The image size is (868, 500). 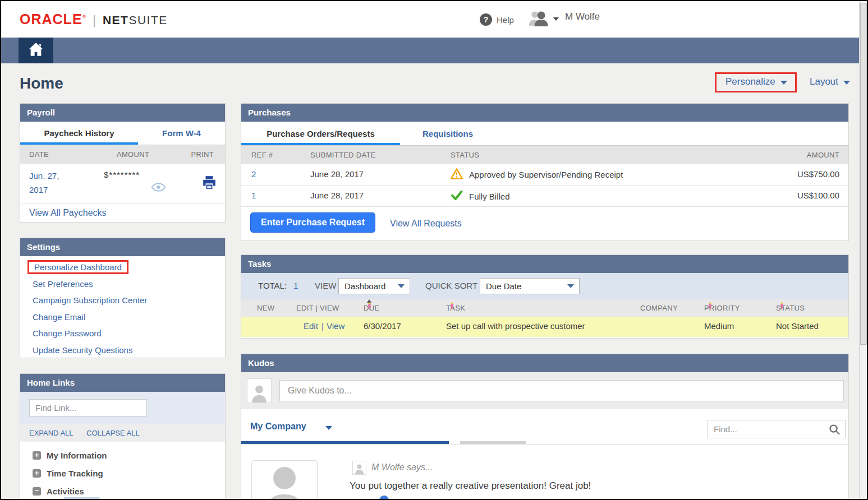 What do you see at coordinates (68, 213) in the screenshot?
I see `view-all-paychecks-link: View All Paychecks` at bounding box center [68, 213].